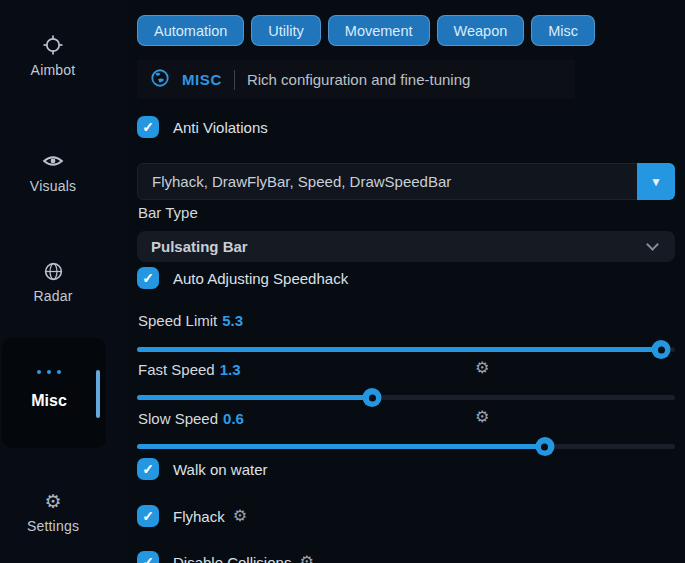 Image resolution: width=685 pixels, height=563 pixels. I want to click on sidebar-label-aimbot: Aimbot, so click(54, 70).